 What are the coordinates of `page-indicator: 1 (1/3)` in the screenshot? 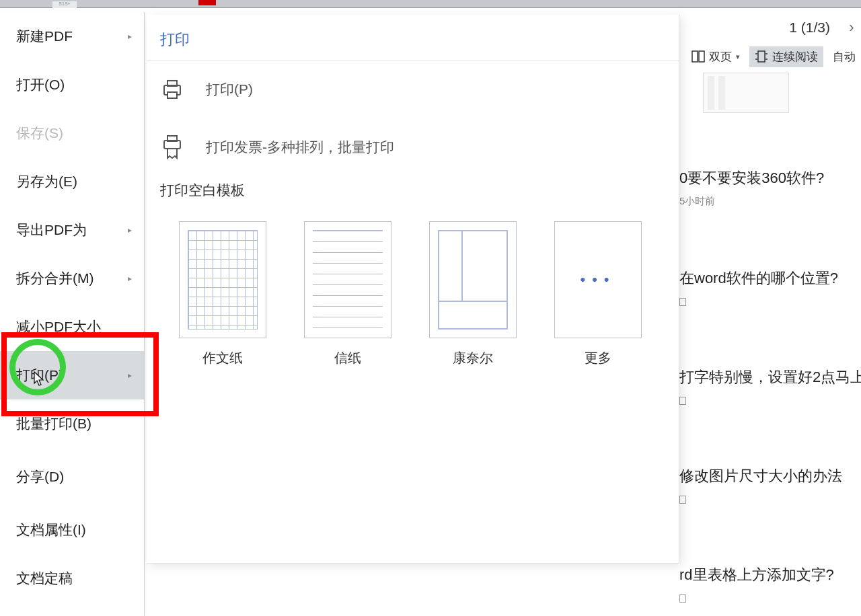 It's located at (810, 28).